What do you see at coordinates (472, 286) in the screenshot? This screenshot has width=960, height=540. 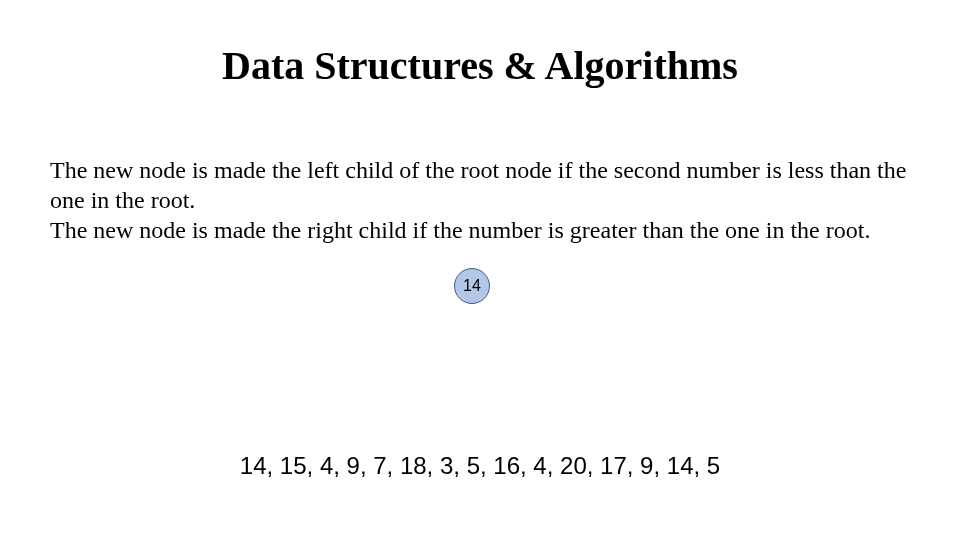 I see `tree-root-value: 14` at bounding box center [472, 286].